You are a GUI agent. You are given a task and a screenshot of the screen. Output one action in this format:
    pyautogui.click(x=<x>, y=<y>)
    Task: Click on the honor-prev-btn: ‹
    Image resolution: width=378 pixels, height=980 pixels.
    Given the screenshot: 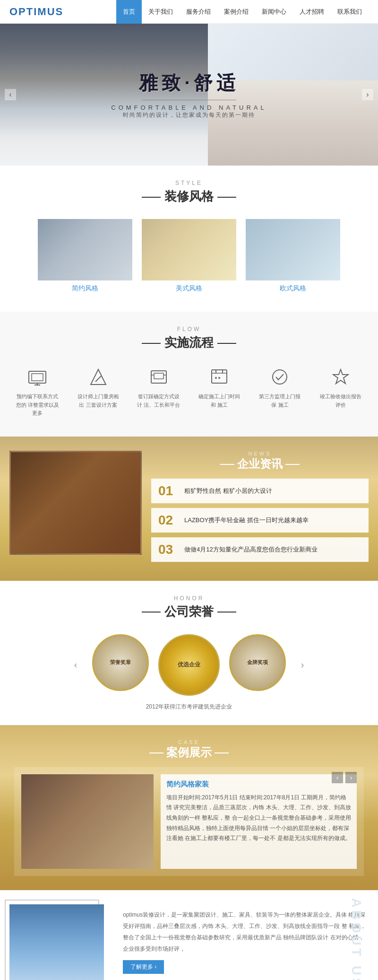 What is the action you would take?
    pyautogui.click(x=76, y=665)
    